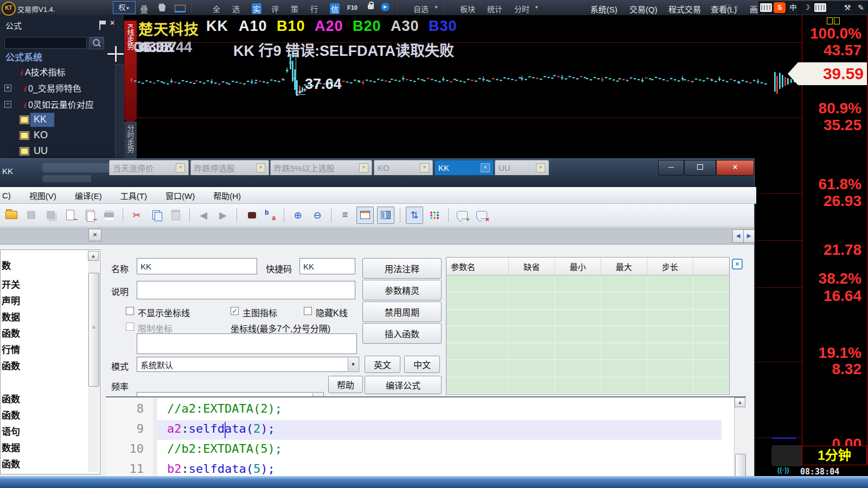  What do you see at coordinates (176, 215) in the screenshot?
I see `paste-button` at bounding box center [176, 215].